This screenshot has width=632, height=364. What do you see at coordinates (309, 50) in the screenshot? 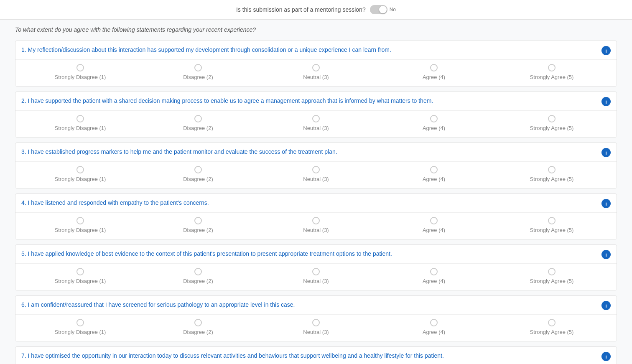
I see `question-text-1: 1. My reflection/discussion about this i…` at bounding box center [309, 50].